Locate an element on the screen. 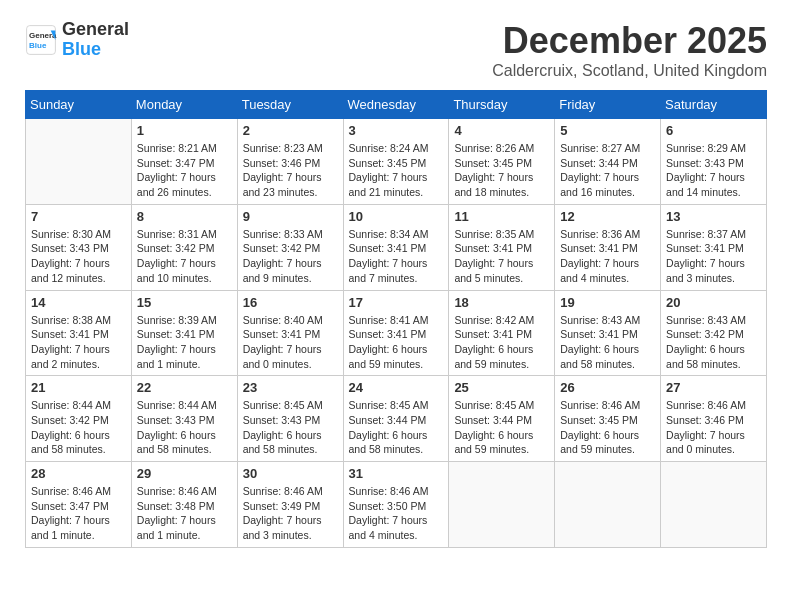 The image size is (792, 612). weekday-header: Wednesday is located at coordinates (396, 105).